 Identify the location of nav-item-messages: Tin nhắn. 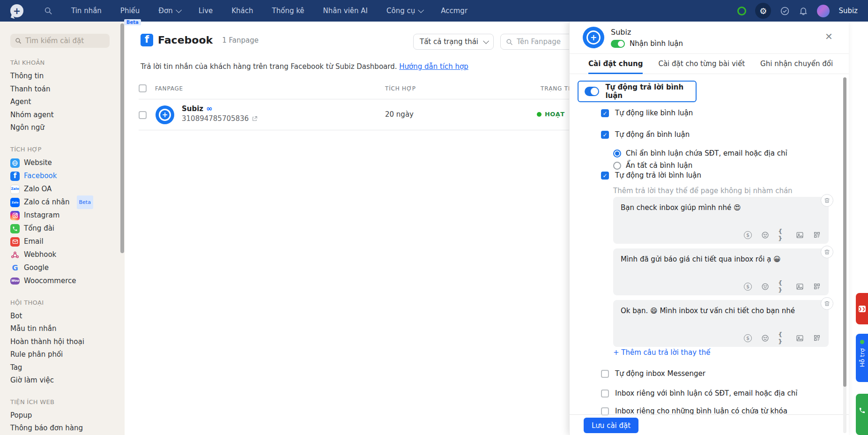
(86, 11).